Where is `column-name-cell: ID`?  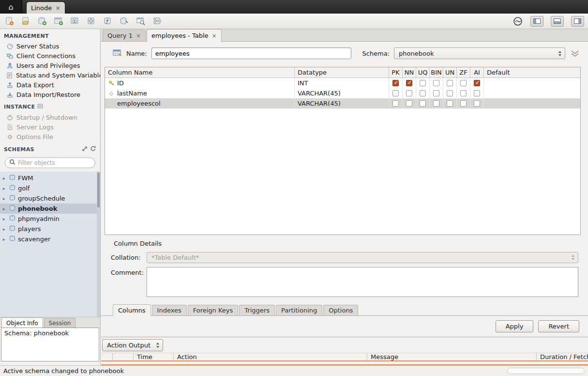
column-name-cell: ID is located at coordinates (121, 83).